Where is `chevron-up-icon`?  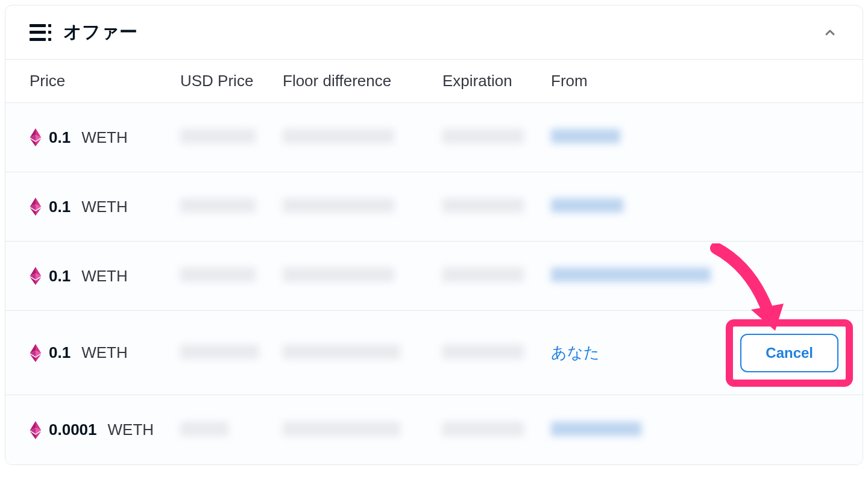
chevron-up-icon is located at coordinates (830, 33).